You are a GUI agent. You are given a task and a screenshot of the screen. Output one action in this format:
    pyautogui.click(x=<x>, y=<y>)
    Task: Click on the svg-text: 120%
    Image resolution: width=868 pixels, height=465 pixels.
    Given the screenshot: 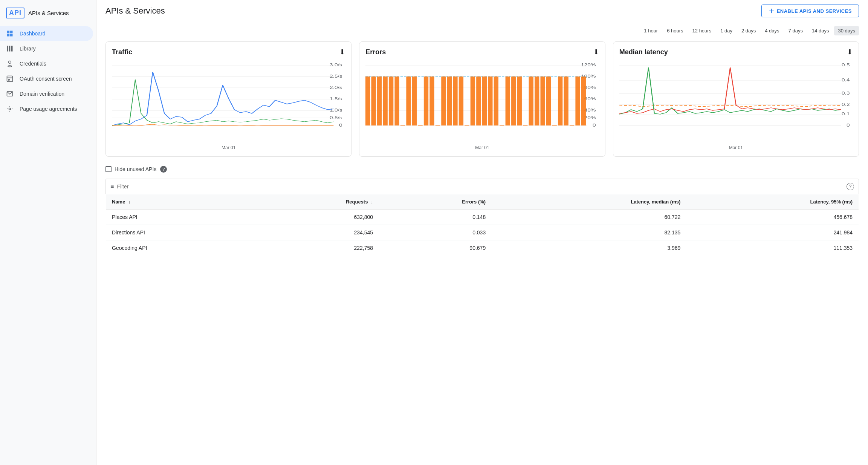 What is the action you would take?
    pyautogui.click(x=588, y=65)
    